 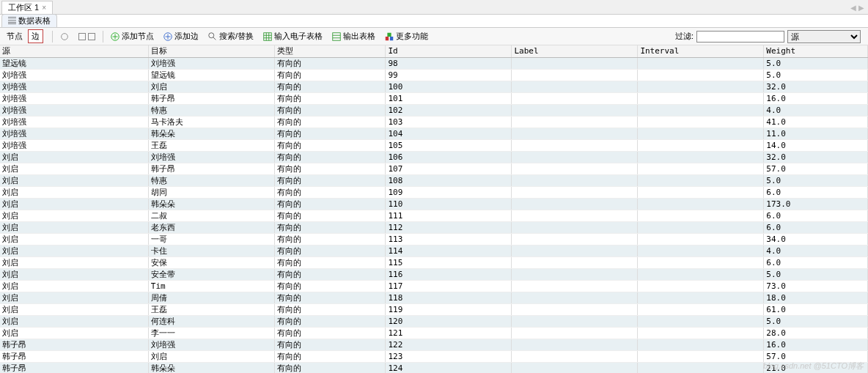 What do you see at coordinates (434, 75) in the screenshot?
I see `table-row: 刘培强望远镜有向的995.0` at bounding box center [434, 75].